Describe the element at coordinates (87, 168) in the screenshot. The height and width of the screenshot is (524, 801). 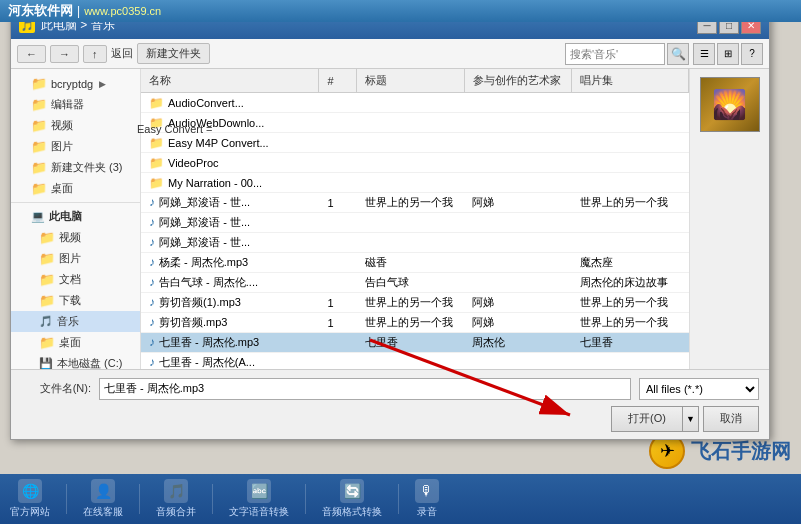
I see `sidebar-label: 新建文件夹 (3)` at that location.